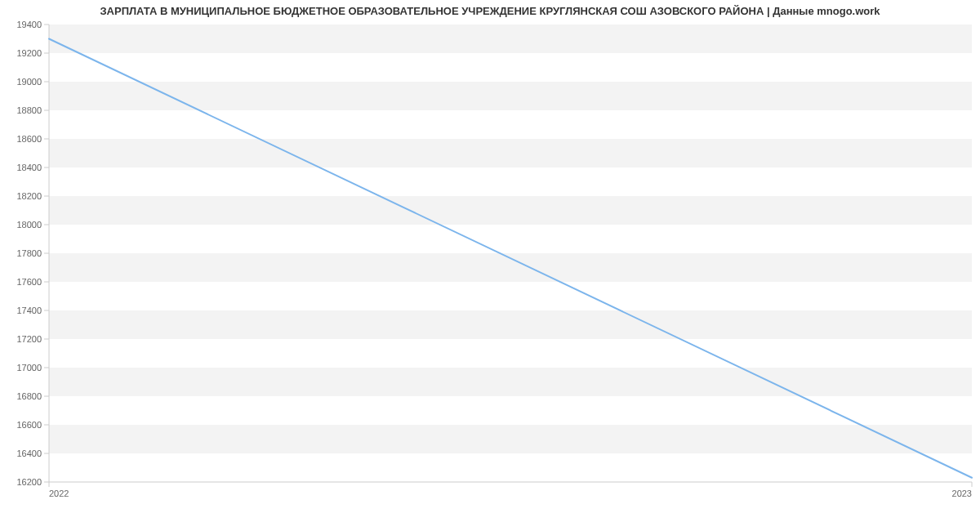 The height and width of the screenshot is (531, 980). I want to click on y-tick-label: 17800, so click(29, 253).